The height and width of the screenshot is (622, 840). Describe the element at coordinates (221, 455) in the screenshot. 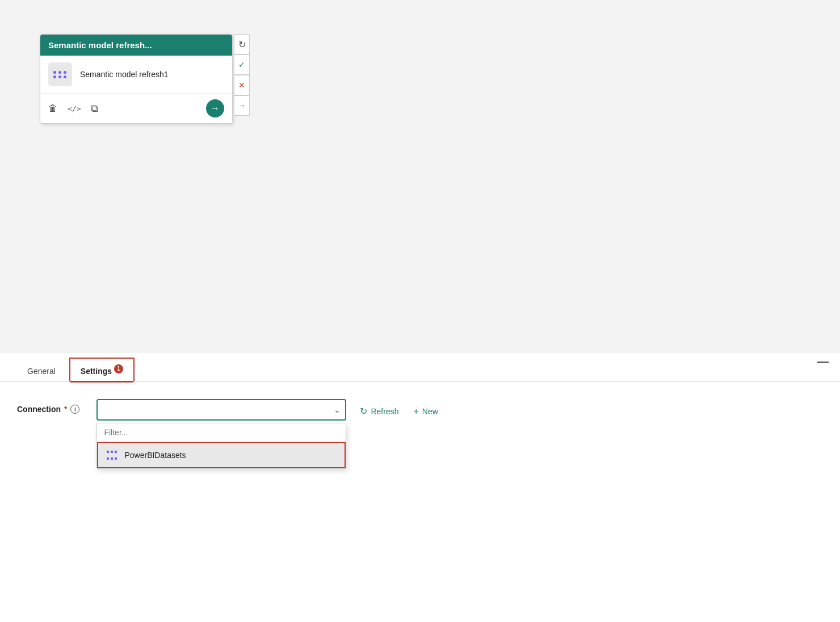

I see `dropdown-item-powerbidatasets: PowerBIDatasets` at that location.